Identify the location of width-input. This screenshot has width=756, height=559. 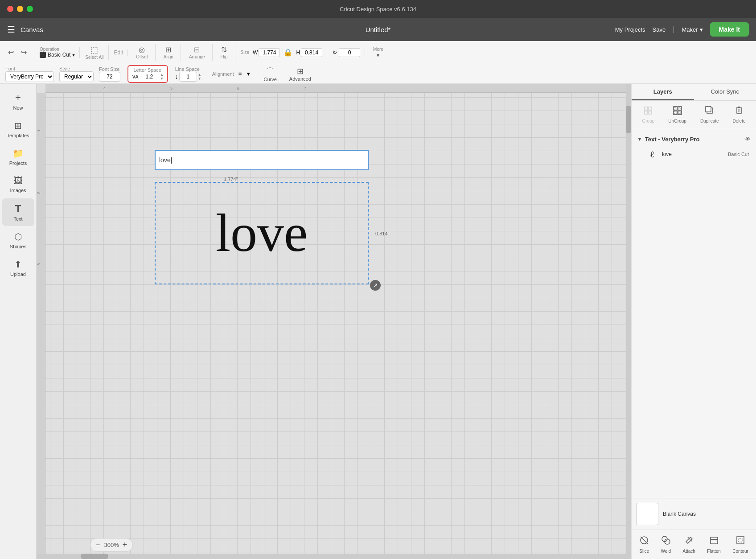
(269, 53).